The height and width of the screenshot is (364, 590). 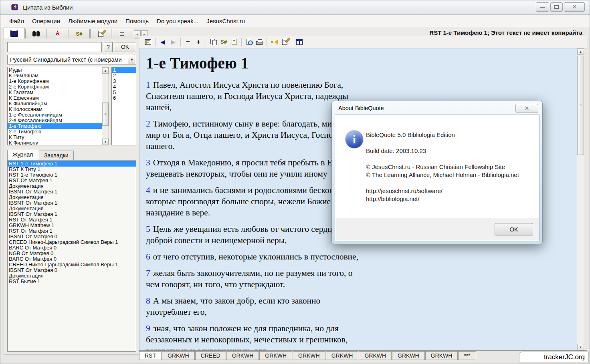 What do you see at coordinates (55, 93) in the screenshot?
I see `book-list-item: К Галатам` at bounding box center [55, 93].